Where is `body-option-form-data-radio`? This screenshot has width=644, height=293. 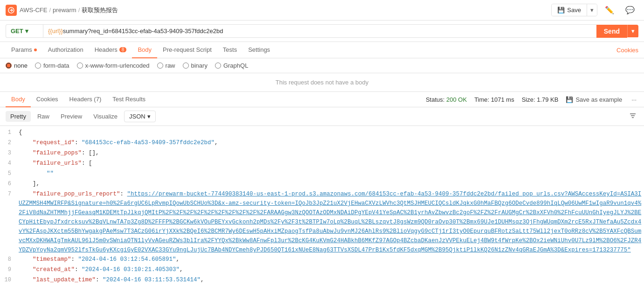 body-option-form-data-radio is located at coordinates (38, 65).